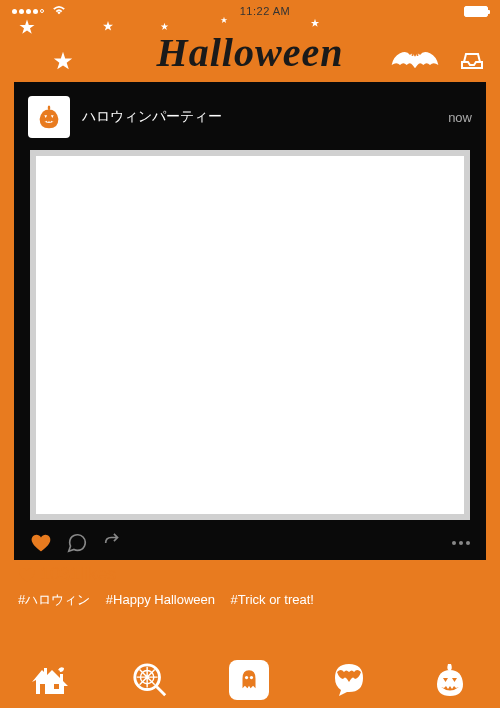 This screenshot has height=708, width=500. I want to click on timestamp: now, so click(460, 118).